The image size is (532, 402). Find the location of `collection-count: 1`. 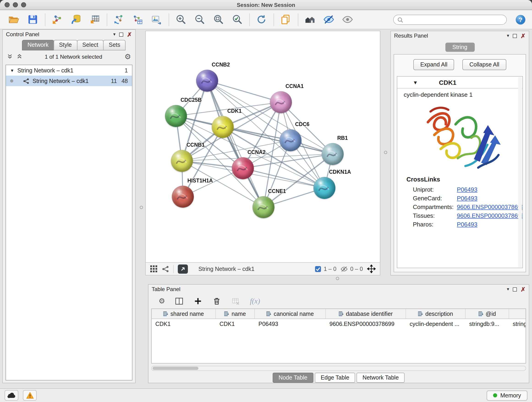

collection-count: 1 is located at coordinates (126, 70).